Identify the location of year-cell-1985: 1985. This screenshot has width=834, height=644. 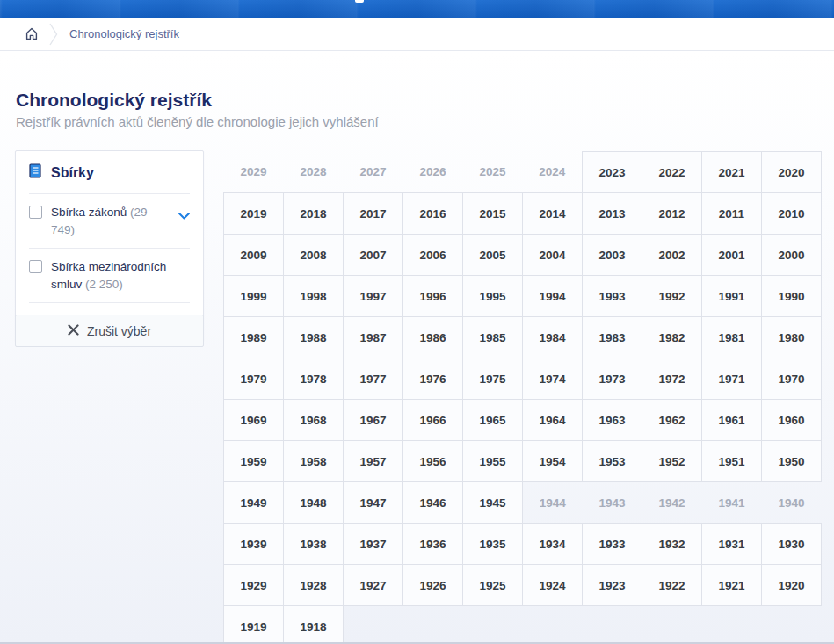
(493, 337).